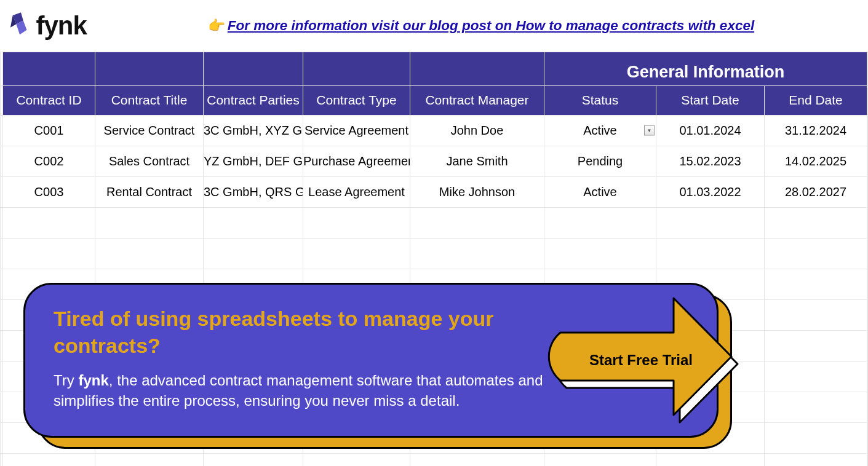  I want to click on blog-link-text: For more information visit our blog post…, so click(491, 26).